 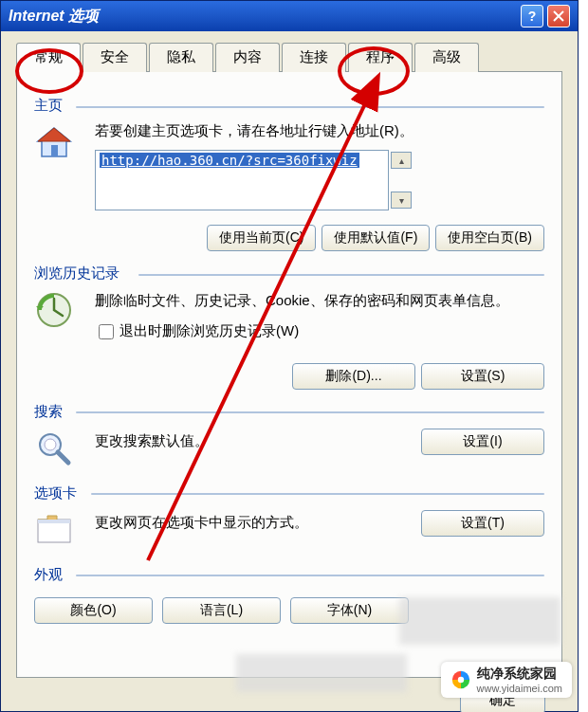 I want to click on tab-label: 隐私, so click(x=181, y=57).